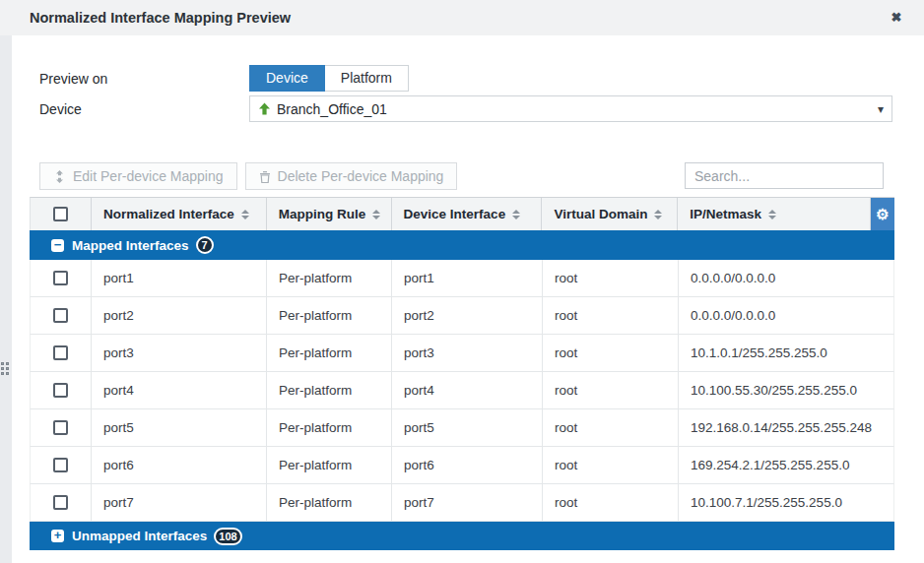  What do you see at coordinates (57, 535) in the screenshot?
I see `expand-icon: +` at bounding box center [57, 535].